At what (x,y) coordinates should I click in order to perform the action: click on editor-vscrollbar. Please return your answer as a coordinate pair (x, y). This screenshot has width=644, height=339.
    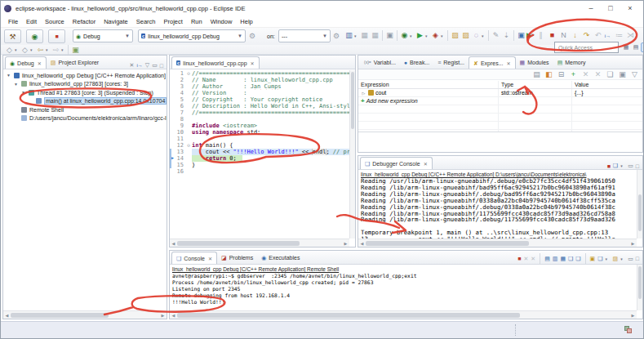
    Looking at the image, I should click on (353, 154).